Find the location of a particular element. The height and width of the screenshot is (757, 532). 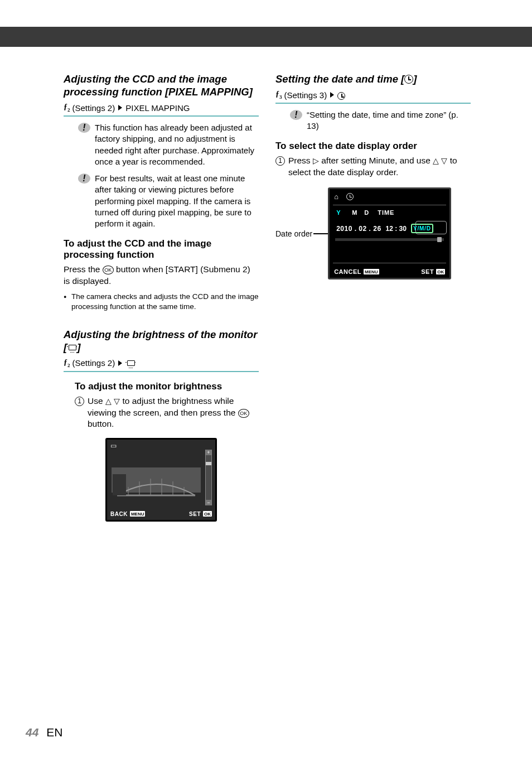

note-wait: ! For best results, wait at least one mi… is located at coordinates (168, 201).